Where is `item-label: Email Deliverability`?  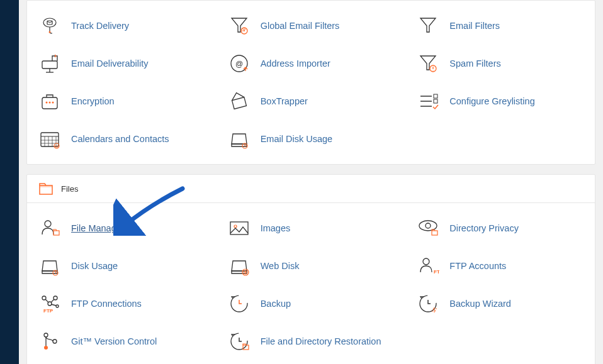
item-label: Email Deliverability is located at coordinates (110, 63).